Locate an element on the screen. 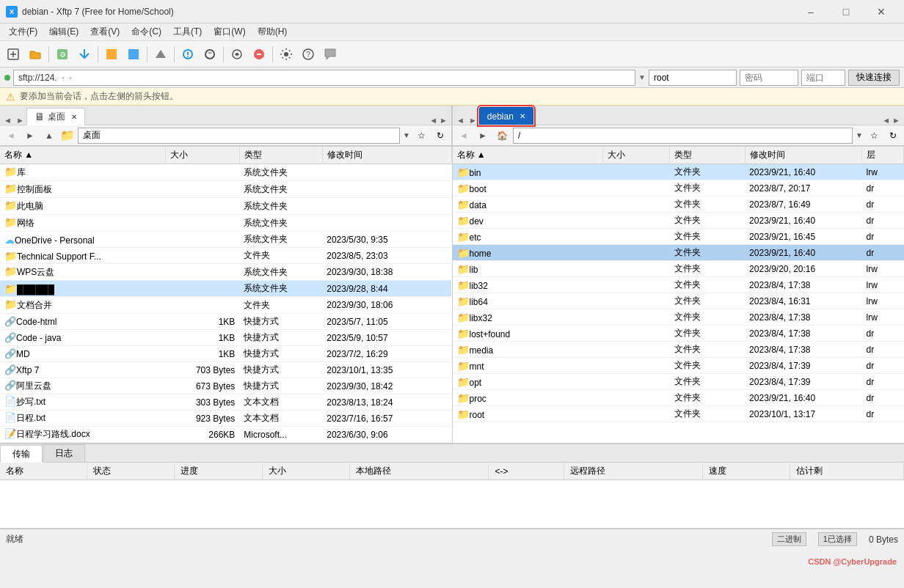  left-tab-close: ✕ is located at coordinates (74, 117).